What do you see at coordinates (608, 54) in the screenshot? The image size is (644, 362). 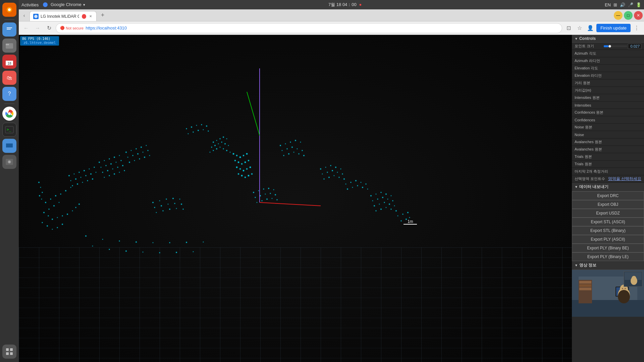 I see `control-row-azimuth-angle: Azimuth 각도` at bounding box center [608, 54].